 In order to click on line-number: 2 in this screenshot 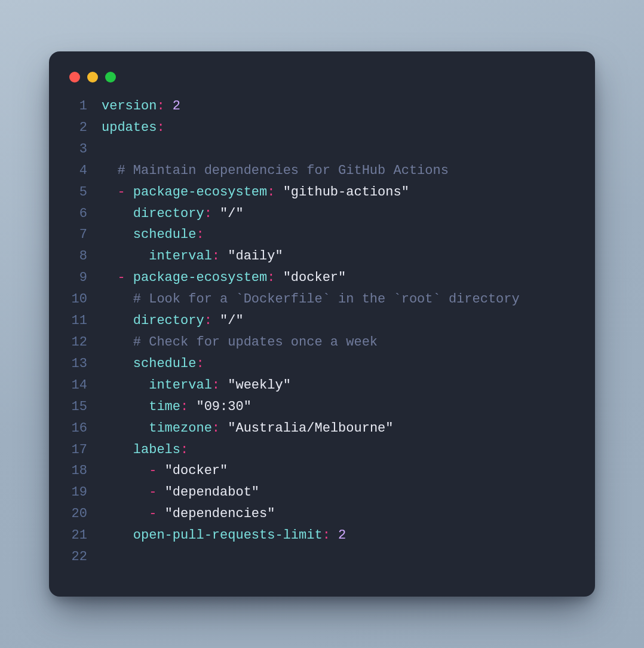, I will do `click(84, 128)`.